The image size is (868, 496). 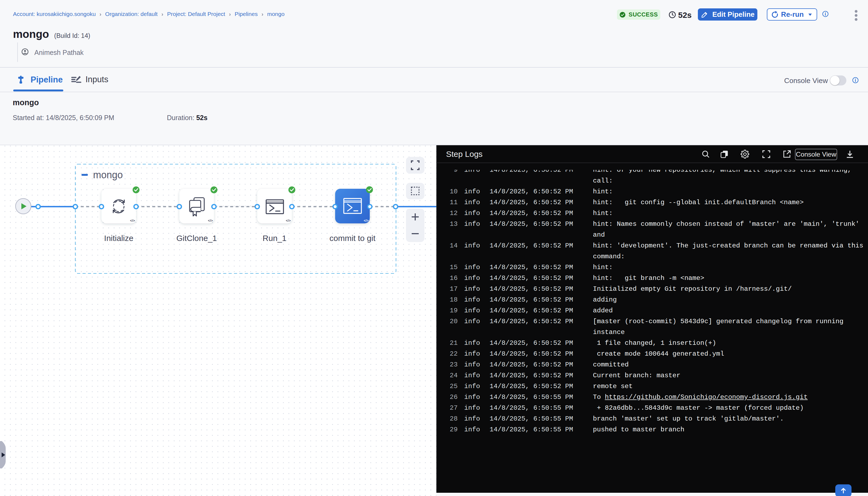 What do you see at coordinates (197, 238) in the screenshot?
I see `svg-text: GitClone_1` at bounding box center [197, 238].